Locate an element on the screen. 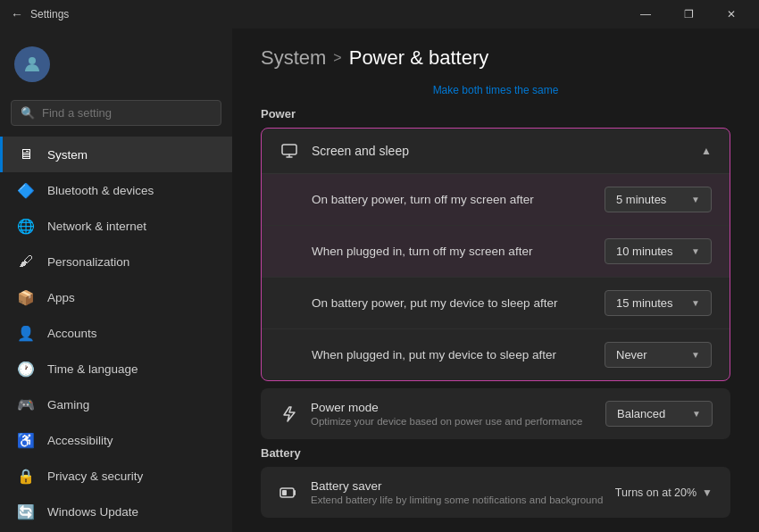 This screenshot has width=759, height=532. screen-icon is located at coordinates (289, 151).